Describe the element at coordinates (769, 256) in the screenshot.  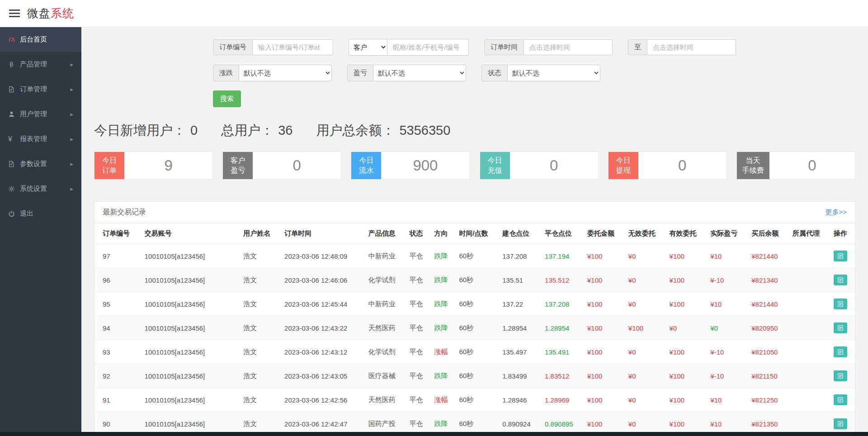
I see `cell-balance: ¥821440` at that location.